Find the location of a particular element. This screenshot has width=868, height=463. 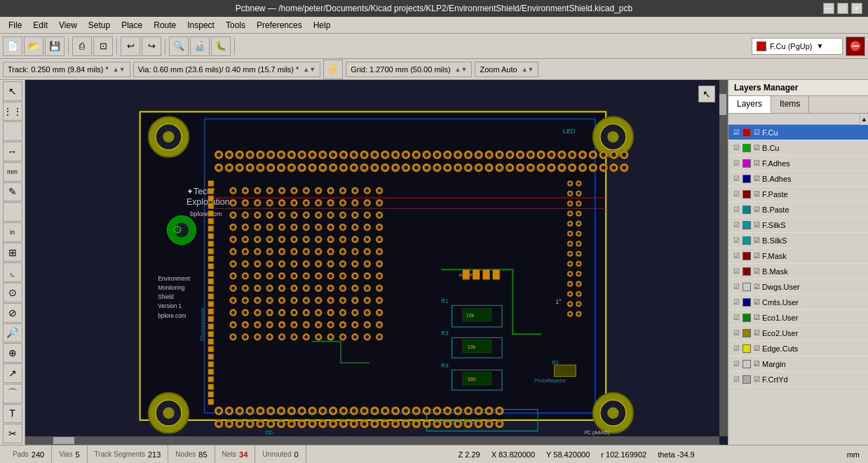

pad-tool: ⊞ is located at coordinates (13, 253).